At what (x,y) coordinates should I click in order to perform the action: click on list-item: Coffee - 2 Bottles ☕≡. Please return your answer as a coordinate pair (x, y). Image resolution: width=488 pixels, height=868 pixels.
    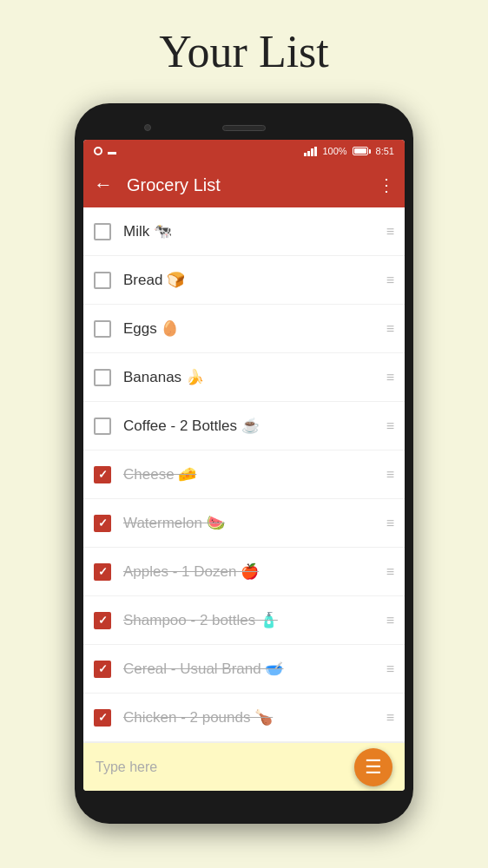
    Looking at the image, I should click on (244, 426).